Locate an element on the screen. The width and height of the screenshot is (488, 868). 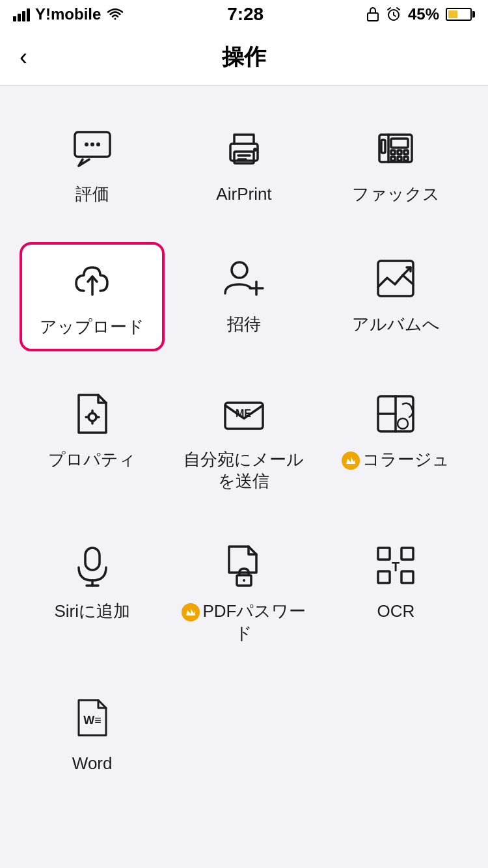
grid-item-properties: プロパティ is located at coordinates (92, 441).